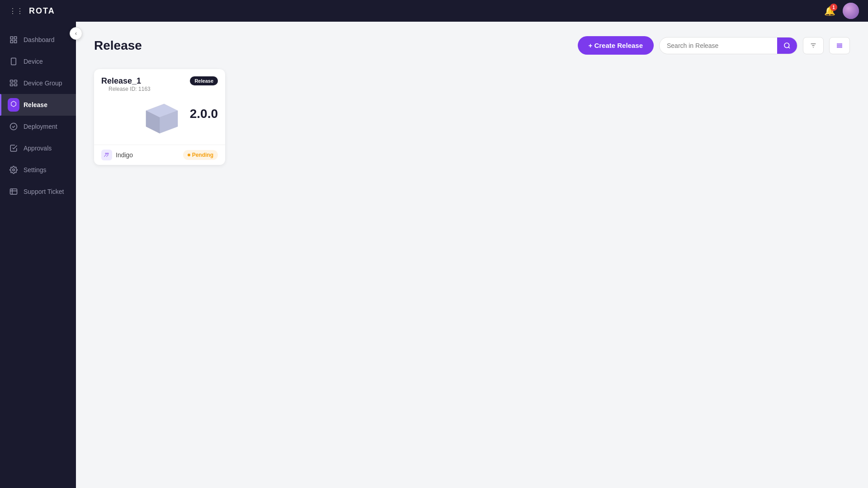 The image size is (868, 488). Describe the element at coordinates (39, 40) in the screenshot. I see `sidebar-item-label: Dashboard` at that location.